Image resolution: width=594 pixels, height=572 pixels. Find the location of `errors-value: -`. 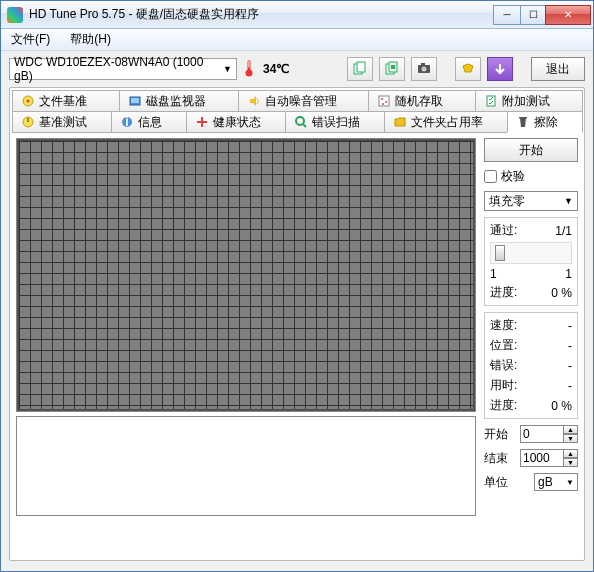

errors-value: - is located at coordinates (570, 366).